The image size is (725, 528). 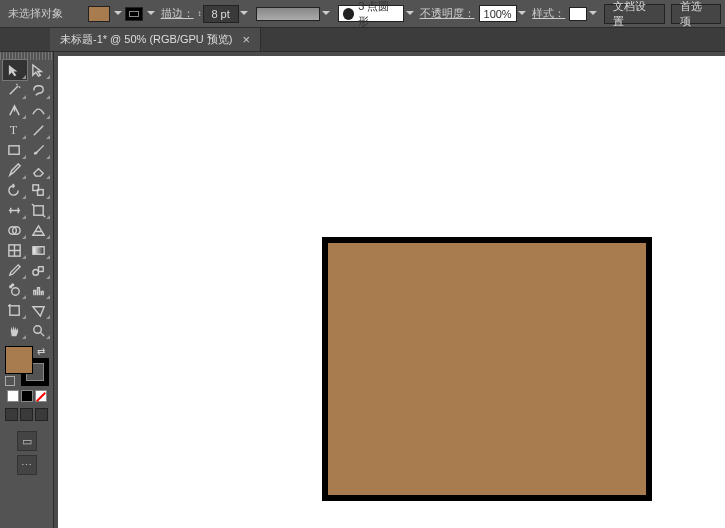 What do you see at coordinates (288, 14) in the screenshot?
I see `stroke-profile` at bounding box center [288, 14].